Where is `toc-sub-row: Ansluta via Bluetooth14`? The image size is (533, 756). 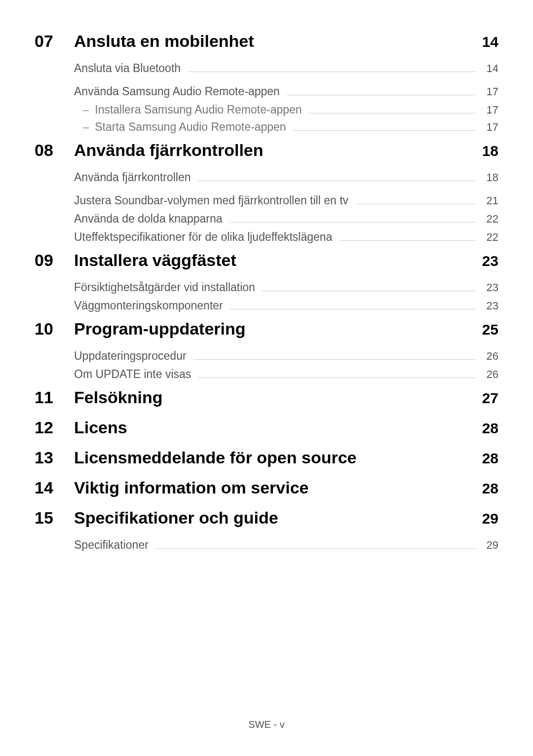
toc-sub-row: Ansluta via Bluetooth14 is located at coordinates (286, 68).